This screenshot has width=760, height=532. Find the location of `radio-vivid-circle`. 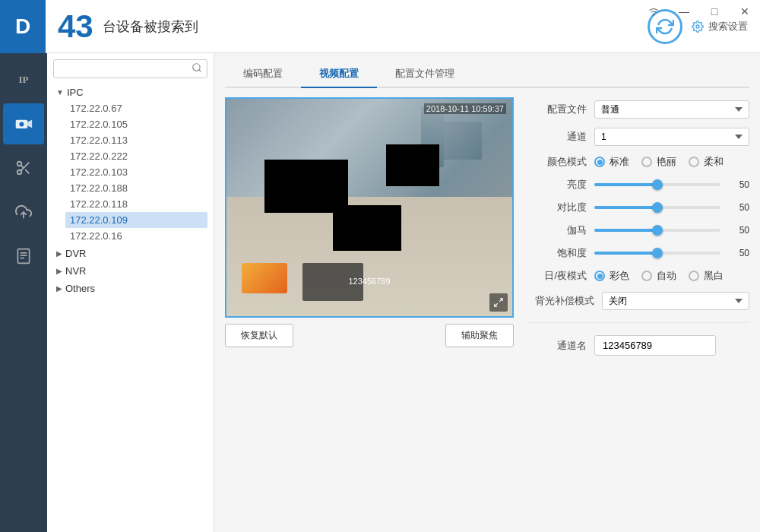

radio-vivid-circle is located at coordinates (647, 162).